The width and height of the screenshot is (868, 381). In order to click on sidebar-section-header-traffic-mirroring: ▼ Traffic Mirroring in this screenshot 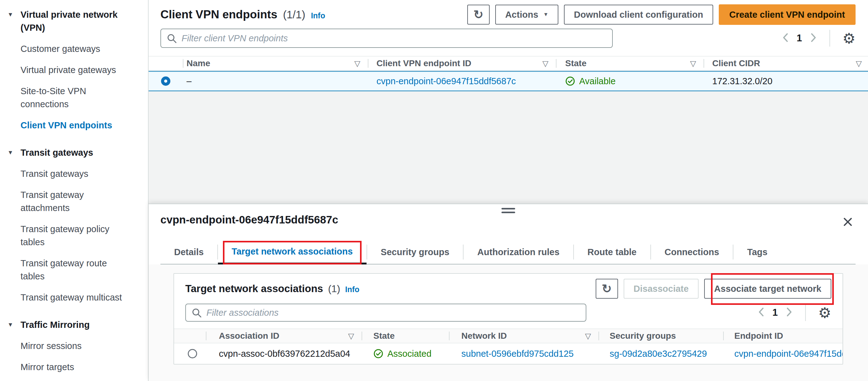, I will do `click(72, 325)`.